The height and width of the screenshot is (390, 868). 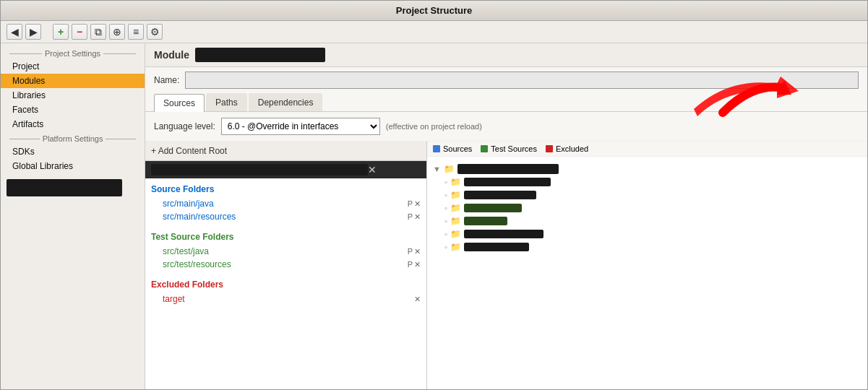 What do you see at coordinates (286, 202) in the screenshot?
I see `source-folders-section: Source Folders src/main/java P ✕ src/mai…` at bounding box center [286, 202].